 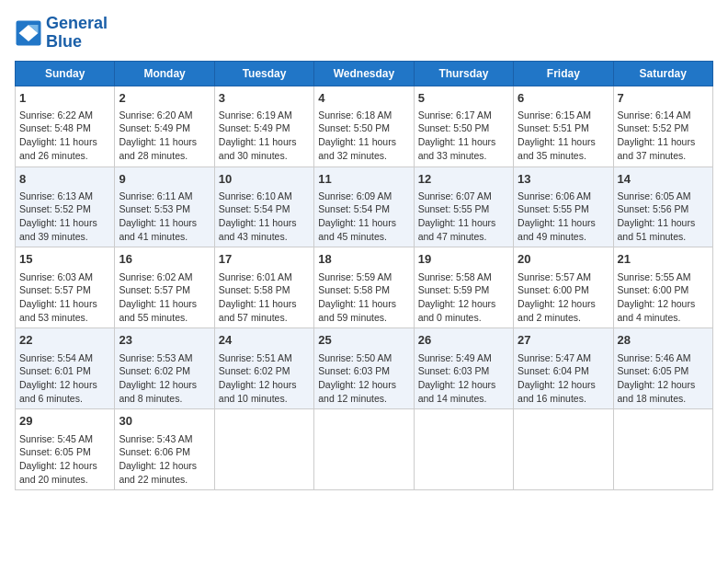 I want to click on calendar-cell: 5Sunrise: 6:17 AMSunset: 5:50 PMDaylight…, so click(x=463, y=126).